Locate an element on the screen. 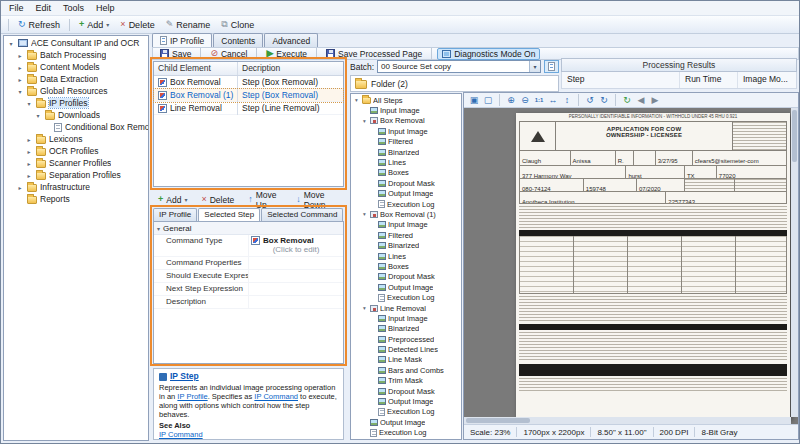 This screenshot has width=800, height=444. tree-item-all-steps: ▾All Steps is located at coordinates (406, 100).